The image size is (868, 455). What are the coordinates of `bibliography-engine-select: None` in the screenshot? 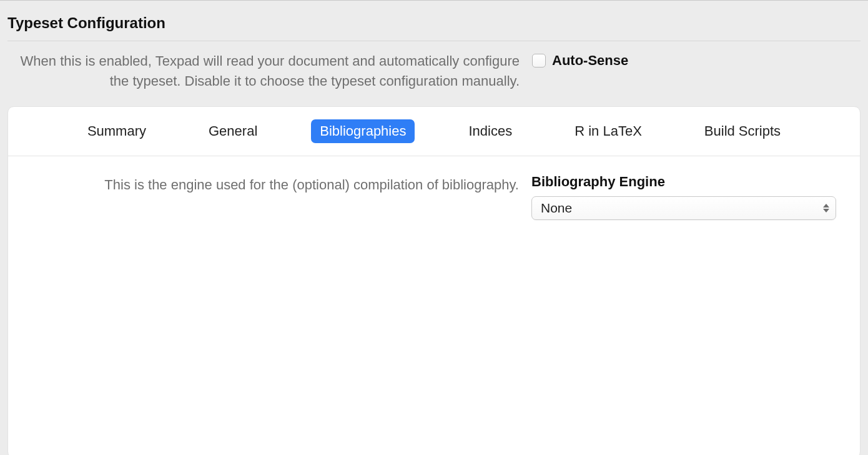 It's located at (684, 208).